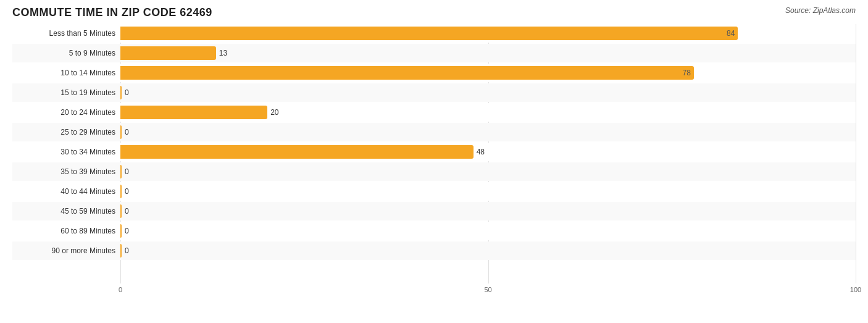 This screenshot has height=323, width=868. I want to click on bar-row: 90 or more Minutes0, so click(434, 251).